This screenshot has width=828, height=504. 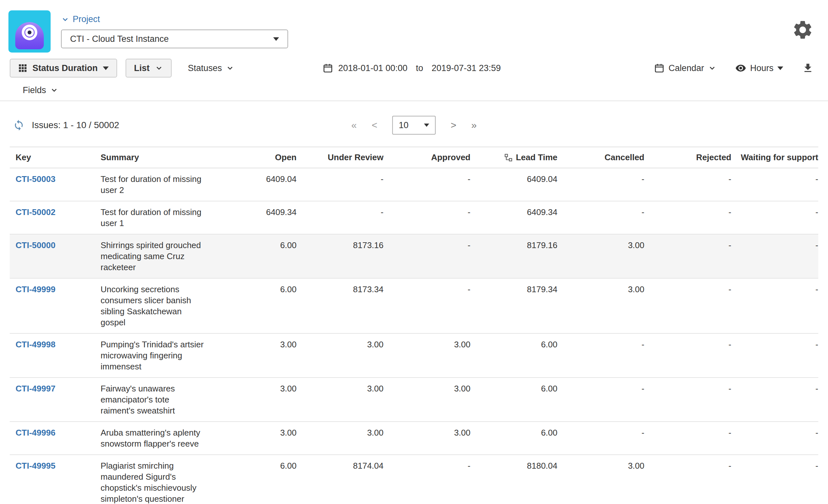 What do you see at coordinates (414, 125) in the screenshot?
I see `page-size-select: 10` at bounding box center [414, 125].